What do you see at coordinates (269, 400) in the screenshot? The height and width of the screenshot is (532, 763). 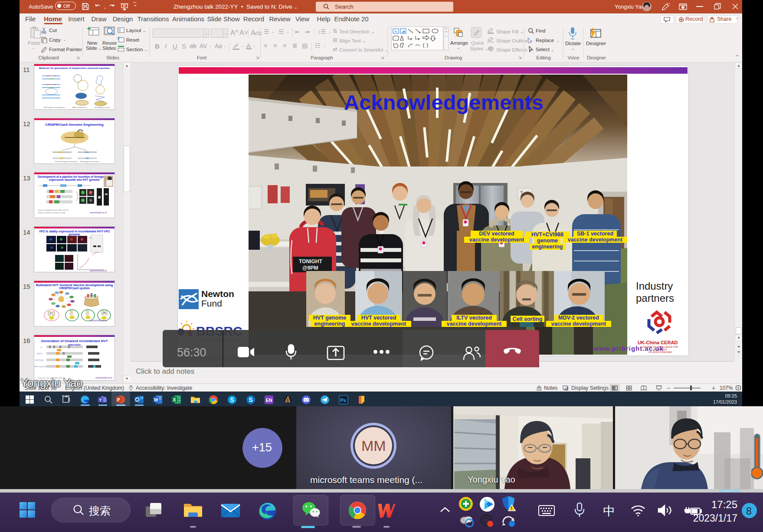 I see `svg-text: EN` at bounding box center [269, 400].